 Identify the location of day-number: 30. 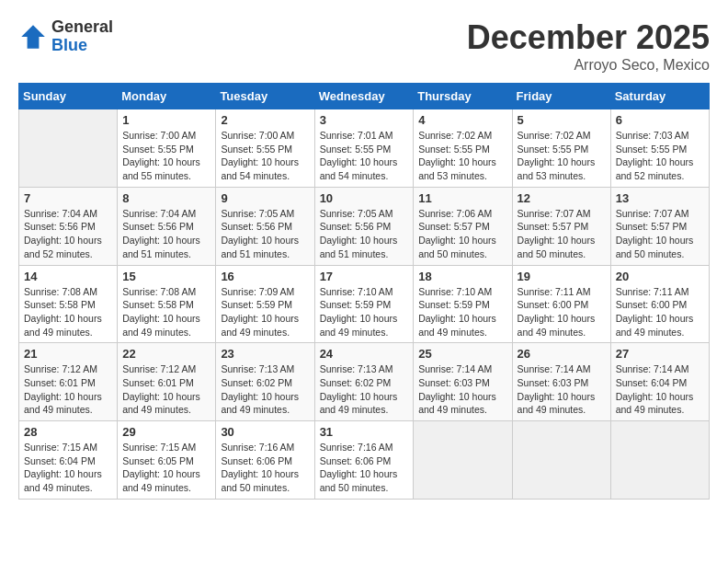
(265, 432).